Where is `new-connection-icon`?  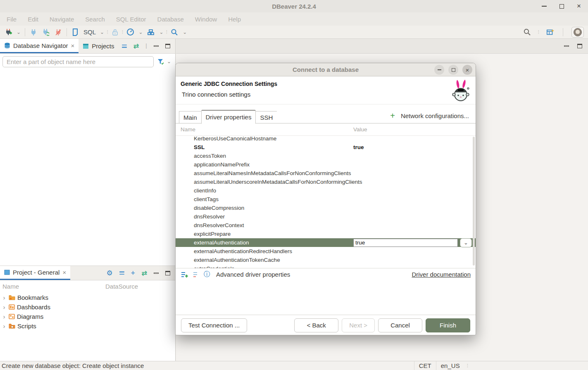 new-connection-icon is located at coordinates (8, 32).